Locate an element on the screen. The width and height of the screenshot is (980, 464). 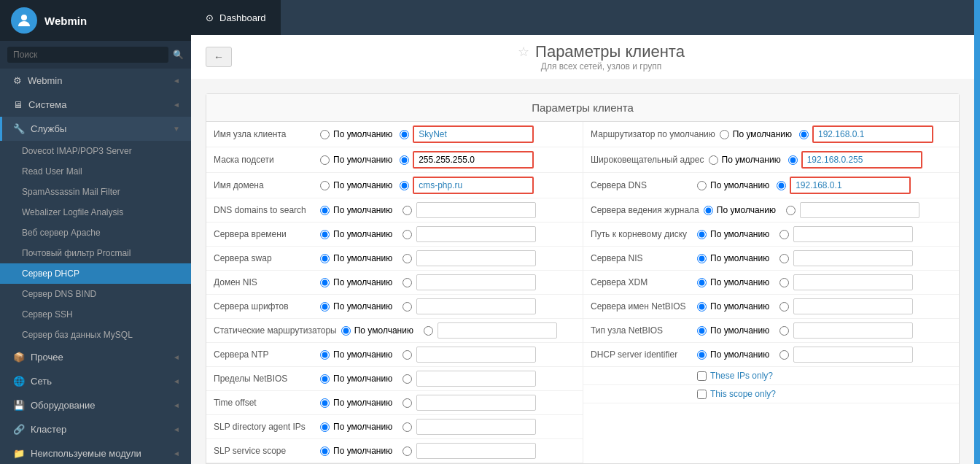
hostname-input is located at coordinates (473, 134).